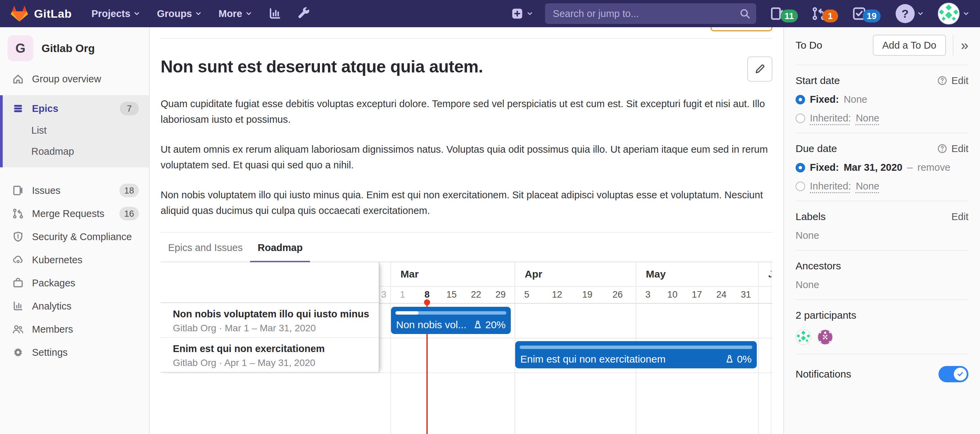 The width and height of the screenshot is (980, 434). I want to click on week-tick: 15, so click(452, 294).